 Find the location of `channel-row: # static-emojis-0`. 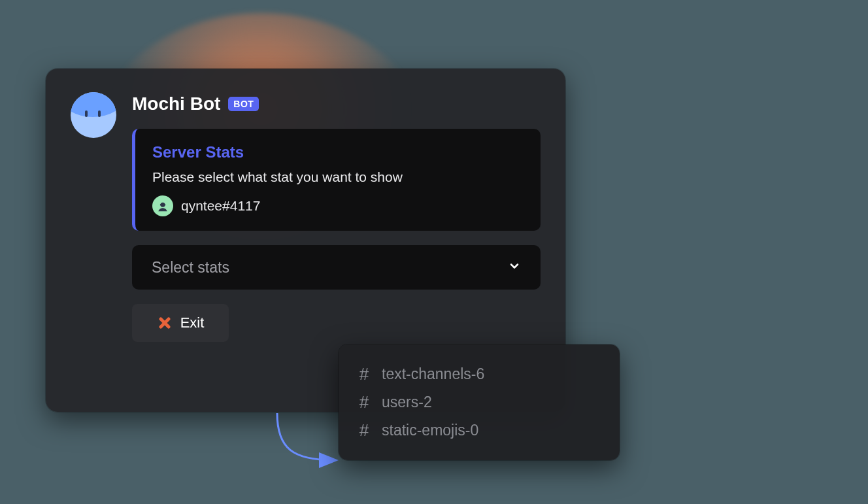

channel-row: # static-emojis-0 is located at coordinates (479, 430).